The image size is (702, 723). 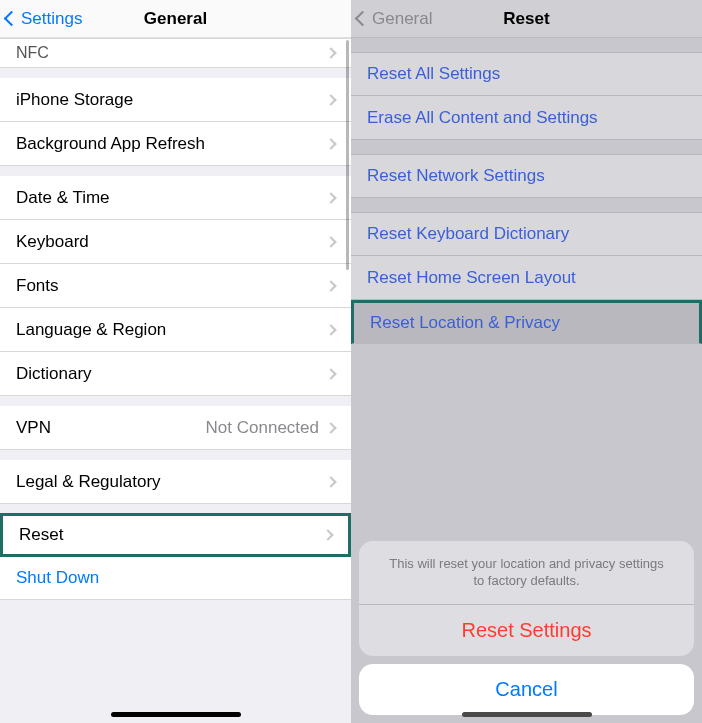 I want to click on row-label: NFC, so click(x=172, y=53).